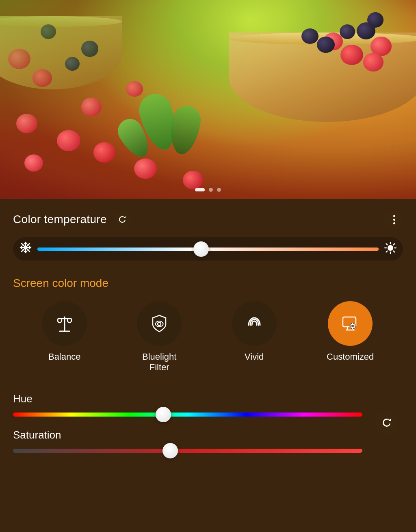 The height and width of the screenshot is (532, 416). What do you see at coordinates (188, 451) in the screenshot?
I see `saturation-slider-track` at bounding box center [188, 451].